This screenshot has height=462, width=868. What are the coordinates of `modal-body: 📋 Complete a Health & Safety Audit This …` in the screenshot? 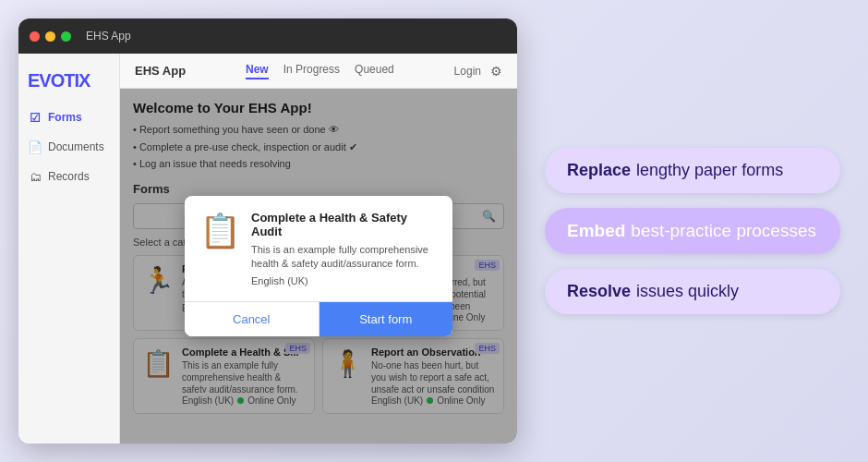 It's located at (319, 249).